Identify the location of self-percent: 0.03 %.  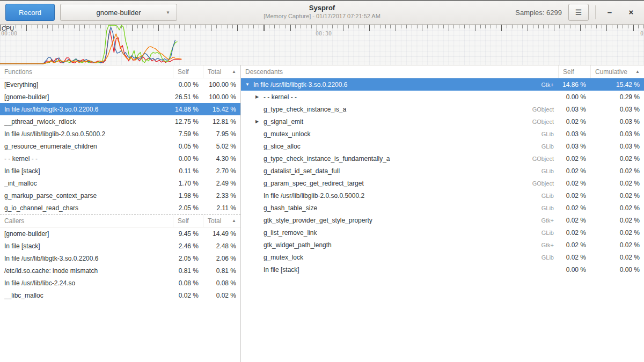
(574, 134).